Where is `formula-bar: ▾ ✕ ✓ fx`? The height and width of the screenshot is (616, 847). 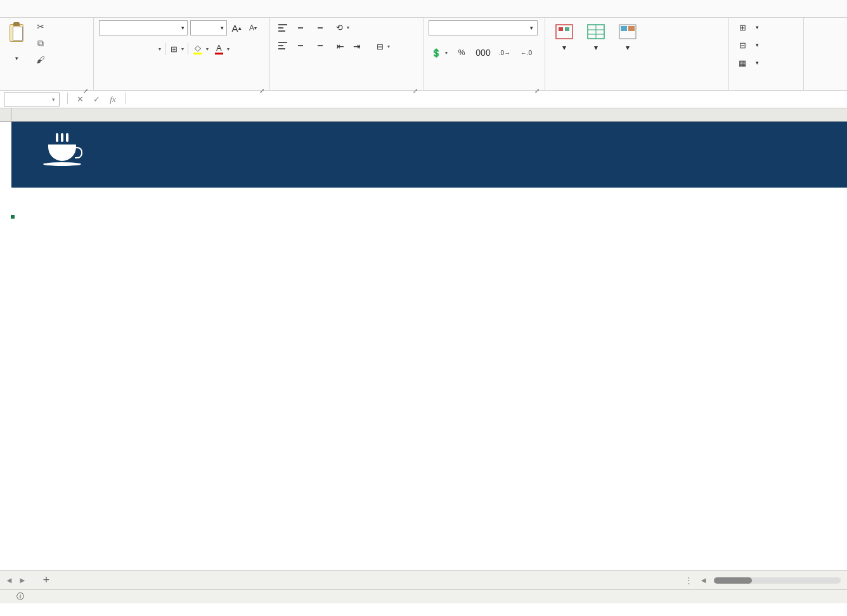
formula-bar: ▾ ✕ ✓ fx is located at coordinates (424, 99).